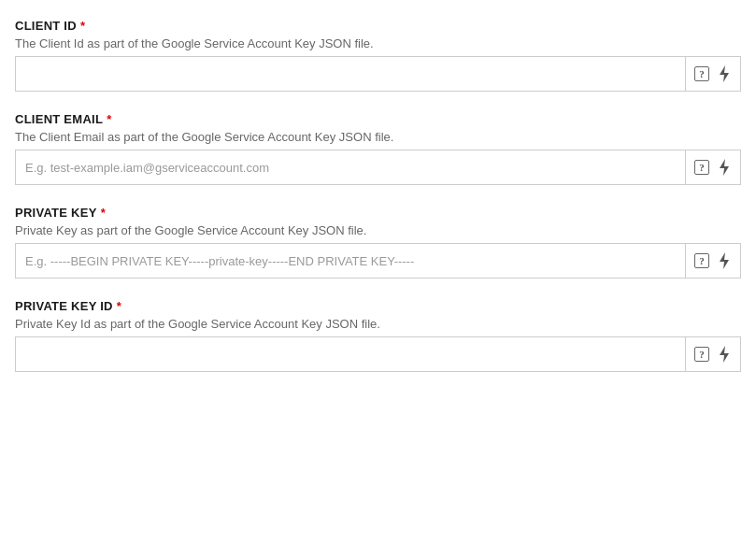  What do you see at coordinates (724, 261) in the screenshot?
I see `lightning-icon-private-key` at bounding box center [724, 261].